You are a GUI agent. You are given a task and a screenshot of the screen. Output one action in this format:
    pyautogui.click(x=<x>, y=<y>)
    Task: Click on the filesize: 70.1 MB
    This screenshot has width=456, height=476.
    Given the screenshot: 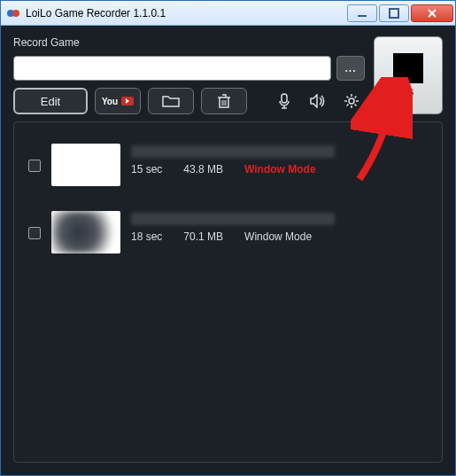 What is the action you would take?
    pyautogui.click(x=204, y=237)
    